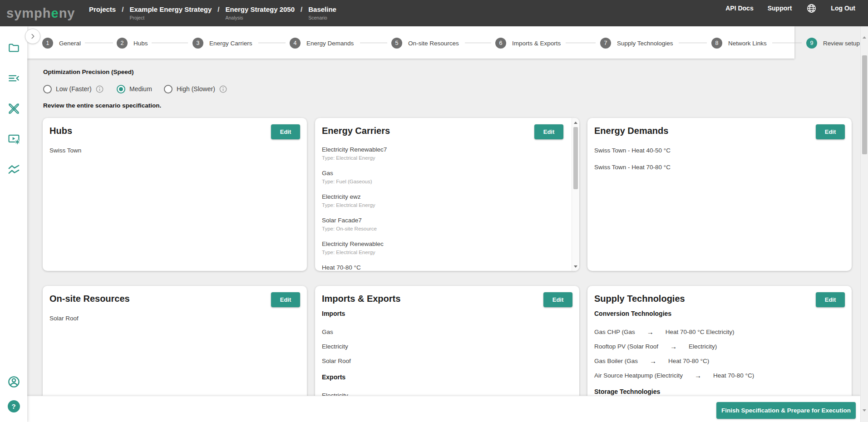 Image resolution: width=868 pixels, height=422 pixels. Describe the element at coordinates (222, 43) in the screenshot. I see `step-energy-carriers: 3 Energy Carriers` at that location.